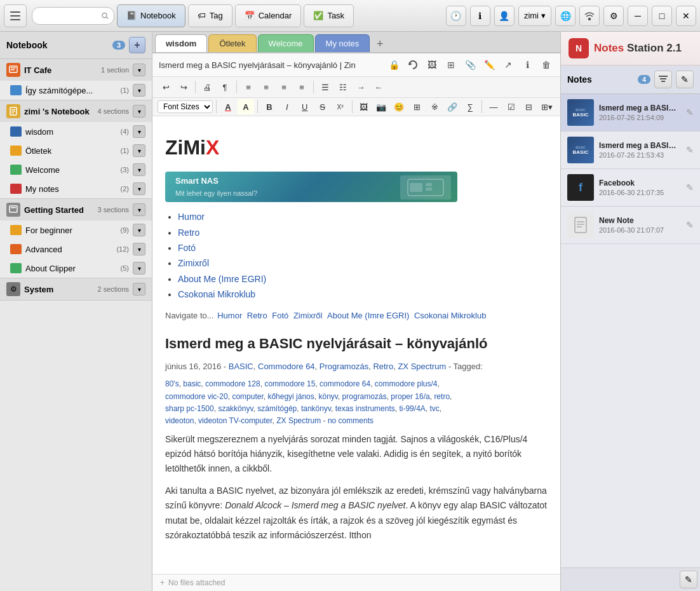  I want to click on humor-link: Humor, so click(191, 217).